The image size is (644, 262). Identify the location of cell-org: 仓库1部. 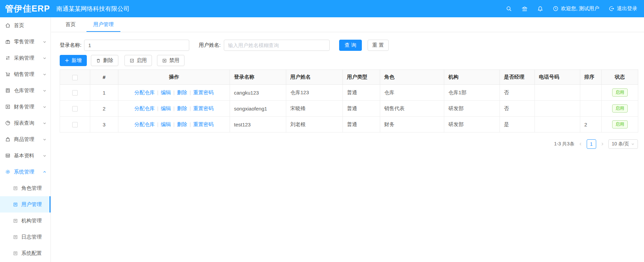
(472, 93).